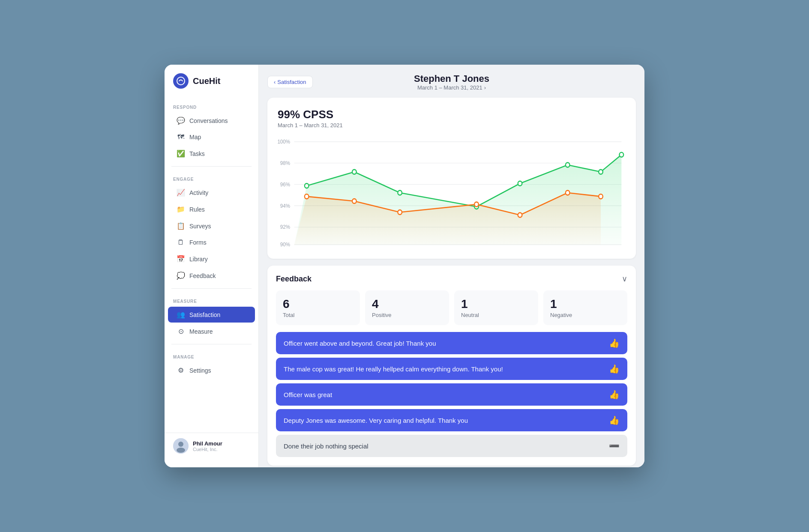  Describe the element at coordinates (452, 82) in the screenshot. I see `header-title: Stephen T Jones March 1 – March 31, 2021…` at that location.